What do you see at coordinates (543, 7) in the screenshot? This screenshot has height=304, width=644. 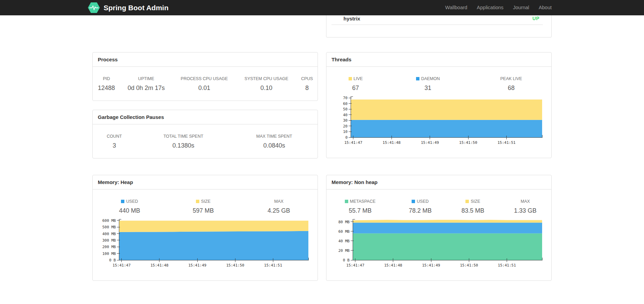 I see `nav-item-about: About` at bounding box center [543, 7].